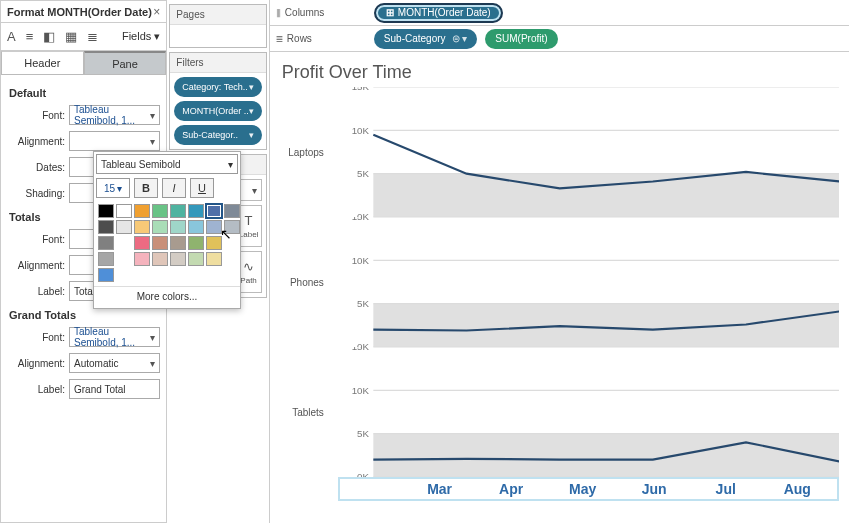 The width and height of the screenshot is (849, 523). I want to click on pages-card: Pages, so click(218, 26).